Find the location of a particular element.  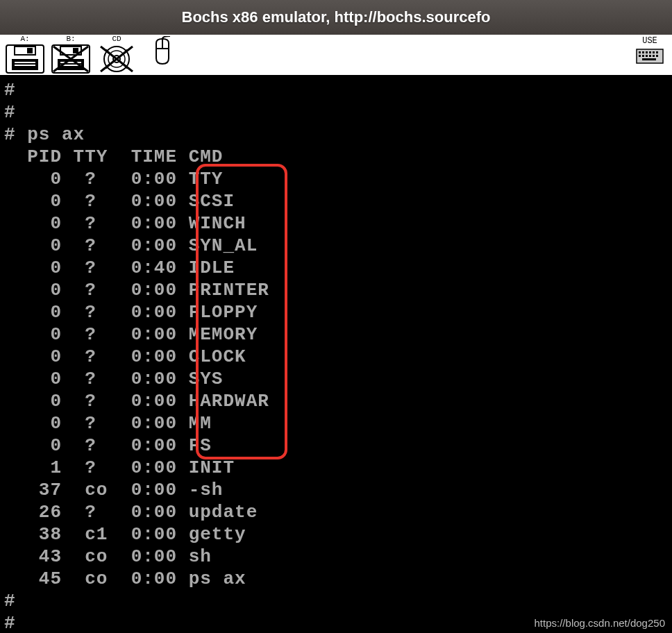

cd-disabled-icon is located at coordinates (117, 59).